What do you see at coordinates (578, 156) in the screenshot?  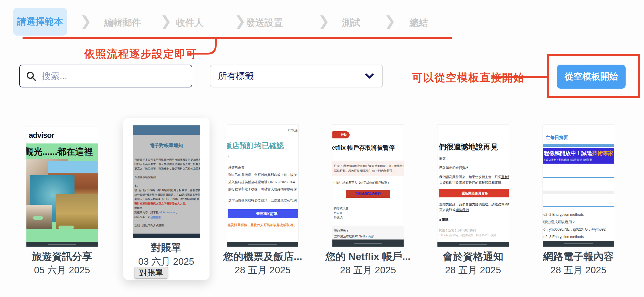 I see `call-for-papers-banner: 程徵稿開放中！誠邀技術專家 #成功案例 #實戰經驗 #踩雷心得 #創新應` at bounding box center [578, 156].